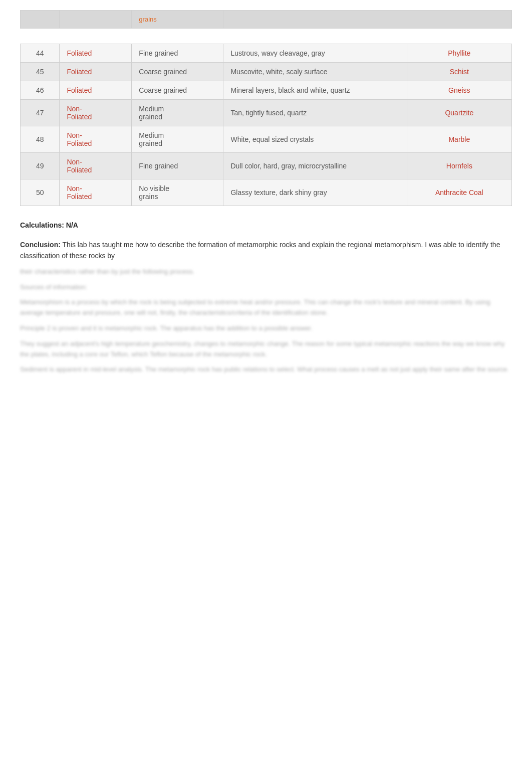 This screenshot has height=780, width=532. Describe the element at coordinates (40, 192) in the screenshot. I see `row-number: 50` at that location.